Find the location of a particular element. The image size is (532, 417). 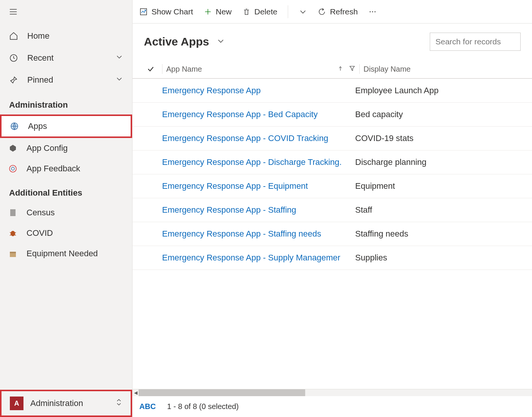

delete-dropdown is located at coordinates (303, 12).